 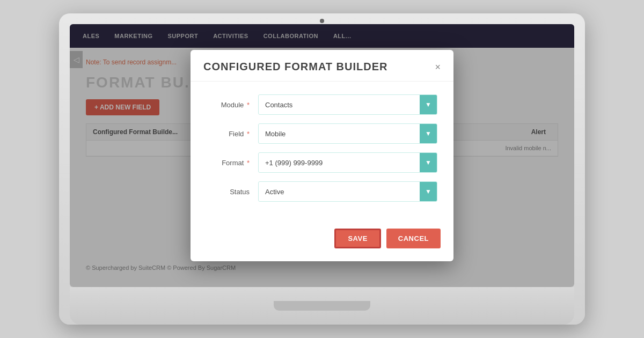 What do you see at coordinates (322, 65) in the screenshot?
I see `modal-header: CONFIGURED FORMAT BUILDER ×` at bounding box center [322, 65].